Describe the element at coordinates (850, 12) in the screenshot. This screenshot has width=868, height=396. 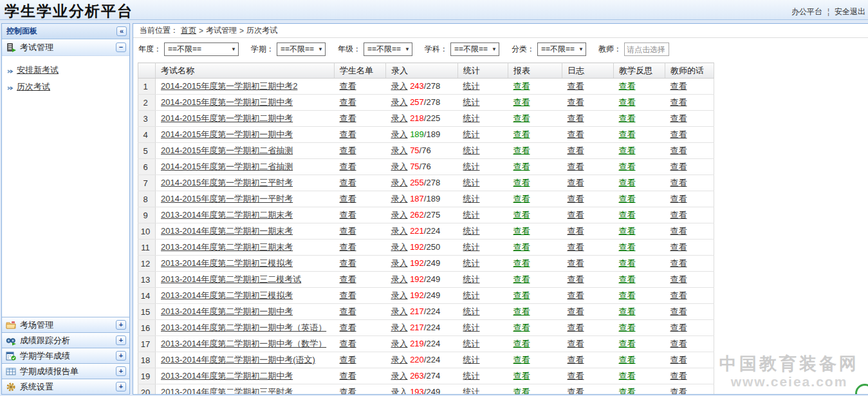
I see `logout-link: 安全退出` at that location.